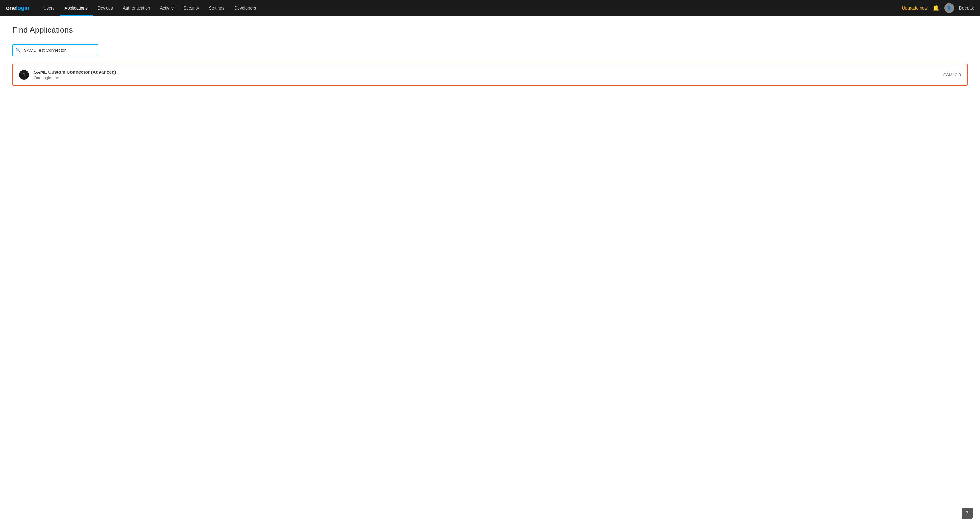 The image size is (980, 526). I want to click on search-wrapper: 🔍, so click(56, 50).